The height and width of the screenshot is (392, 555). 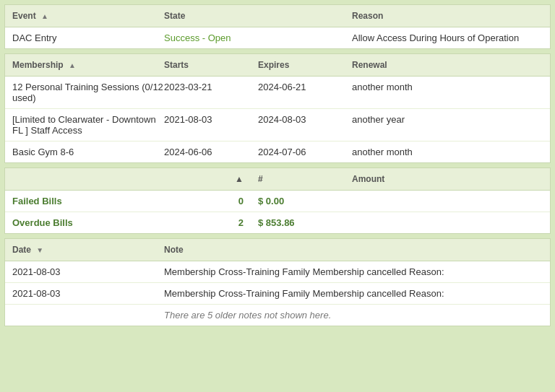 I want to click on renewal-header-label: Renewal, so click(x=370, y=65).